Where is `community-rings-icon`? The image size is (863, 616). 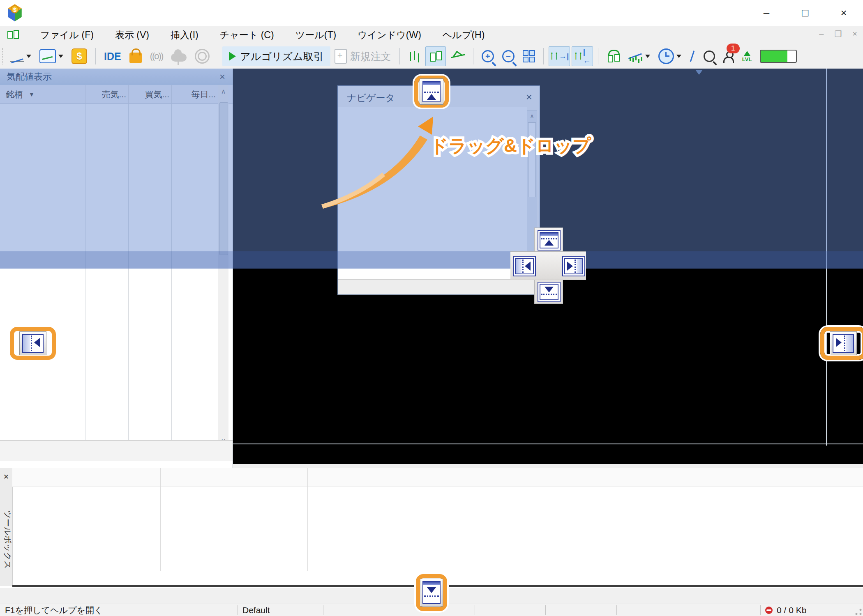
community-rings-icon is located at coordinates (202, 56).